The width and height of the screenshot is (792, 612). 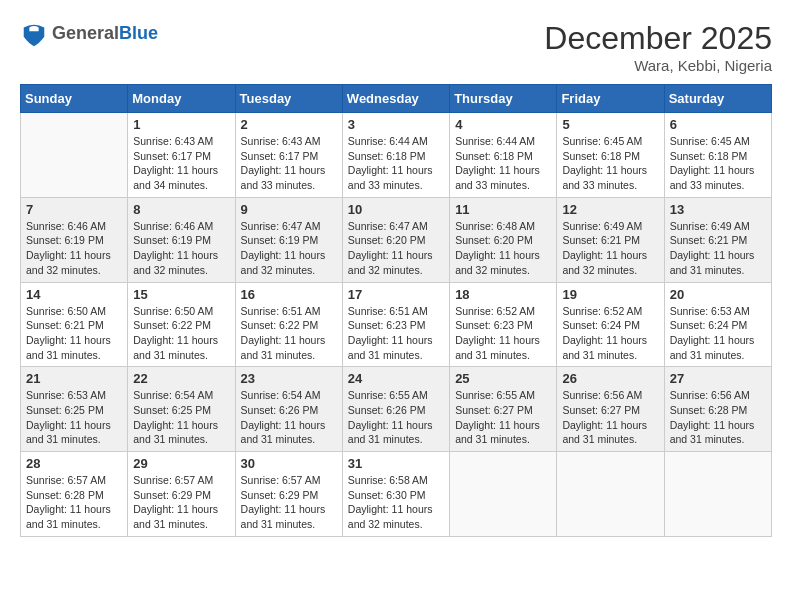 What do you see at coordinates (280, 495) in the screenshot?
I see `sunset-text: Sunset: 6:29 PM` at bounding box center [280, 495].